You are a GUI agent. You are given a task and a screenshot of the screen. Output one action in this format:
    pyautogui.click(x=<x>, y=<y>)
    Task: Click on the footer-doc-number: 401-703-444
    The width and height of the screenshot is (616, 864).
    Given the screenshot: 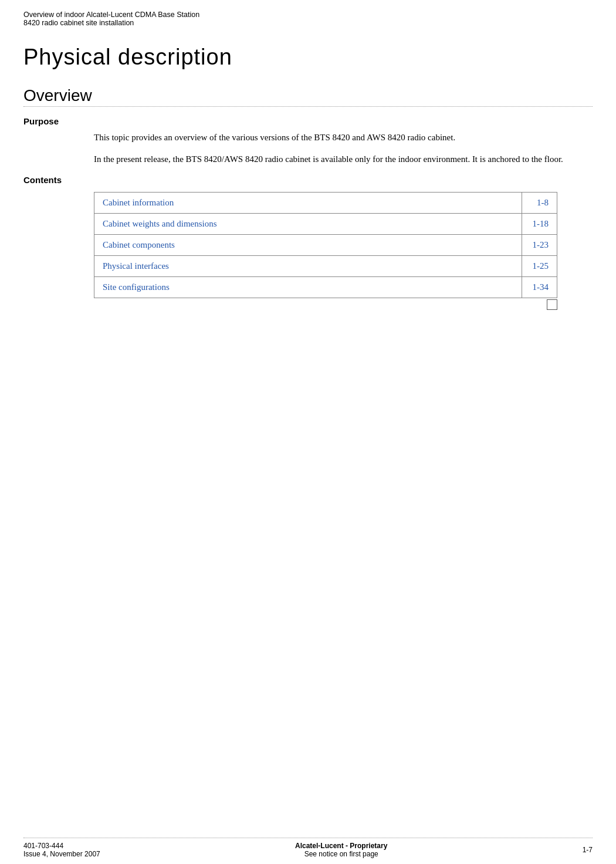 What is the action you would take?
    pyautogui.click(x=62, y=846)
    